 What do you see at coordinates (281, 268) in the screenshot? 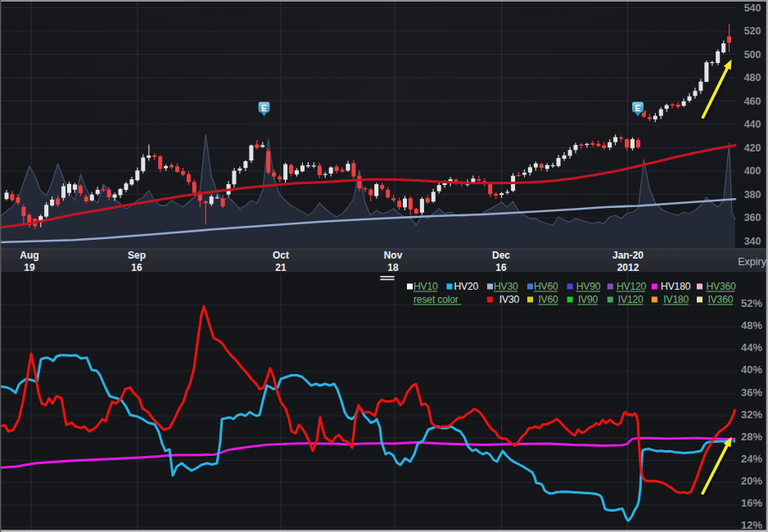
I see `svg-text: 21` at bounding box center [281, 268].